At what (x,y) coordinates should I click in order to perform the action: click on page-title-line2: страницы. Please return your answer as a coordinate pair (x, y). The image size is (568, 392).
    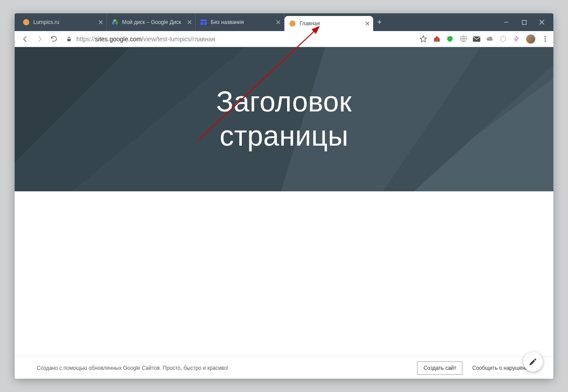
    Looking at the image, I should click on (284, 136).